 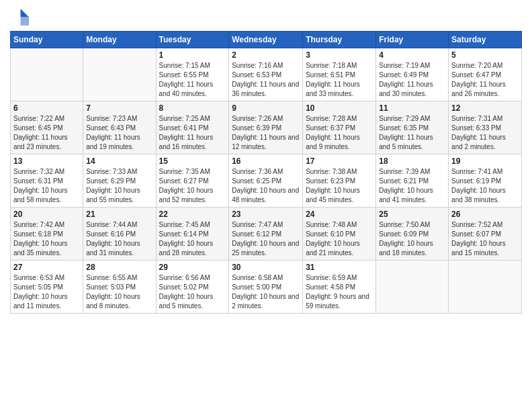 What do you see at coordinates (193, 55) in the screenshot?
I see `day-number: 1` at bounding box center [193, 55].